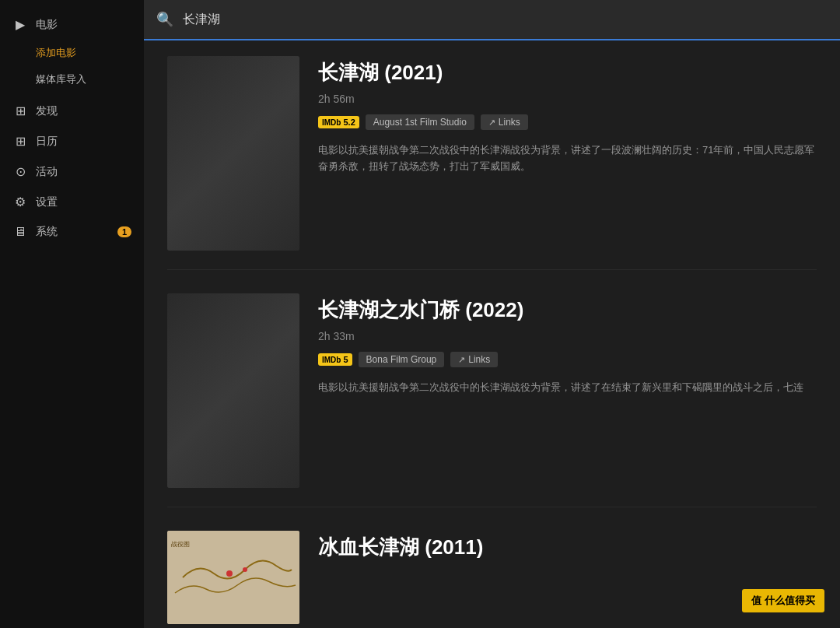 This screenshot has height=628, width=840. Describe the element at coordinates (568, 548) in the screenshot. I see `movie-title-3: 冰血长津湖 (2011)` at that location.